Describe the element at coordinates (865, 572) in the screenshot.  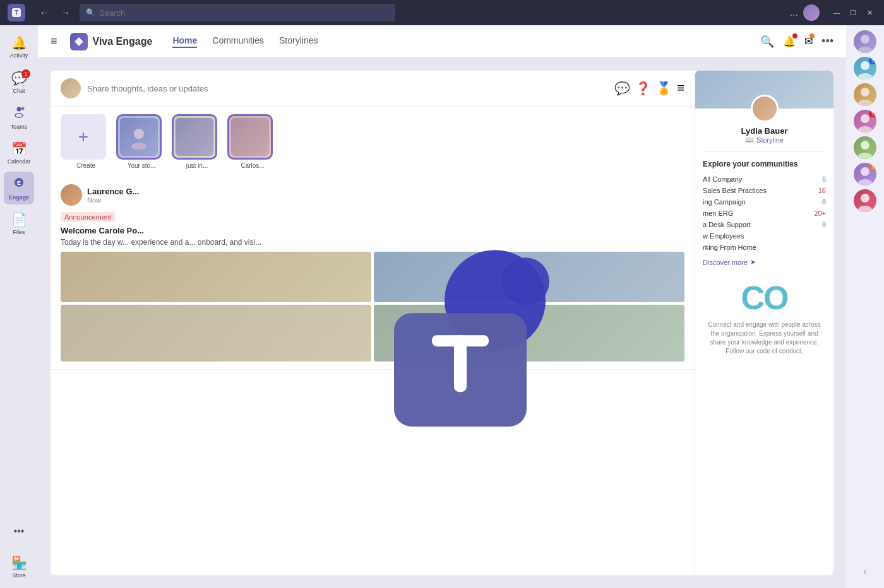
I see `rp-collapse-button: ‹` at that location.